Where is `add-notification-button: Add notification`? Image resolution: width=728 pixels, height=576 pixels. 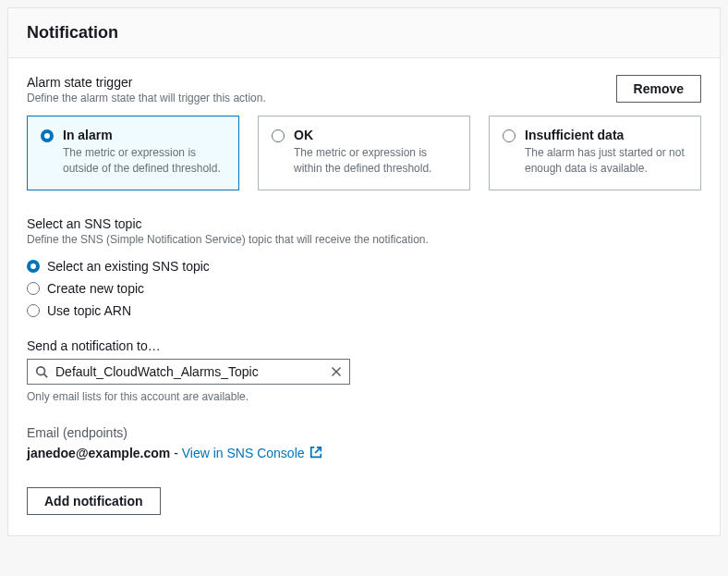 add-notification-button: Add notification is located at coordinates (94, 501).